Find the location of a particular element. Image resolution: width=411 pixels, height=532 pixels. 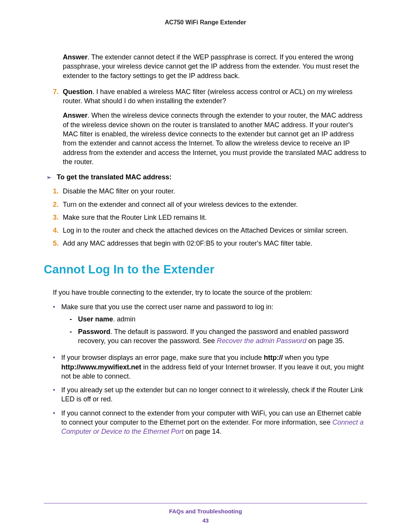

bullet-3: • If you already set up the extender but… is located at coordinates (210, 395).